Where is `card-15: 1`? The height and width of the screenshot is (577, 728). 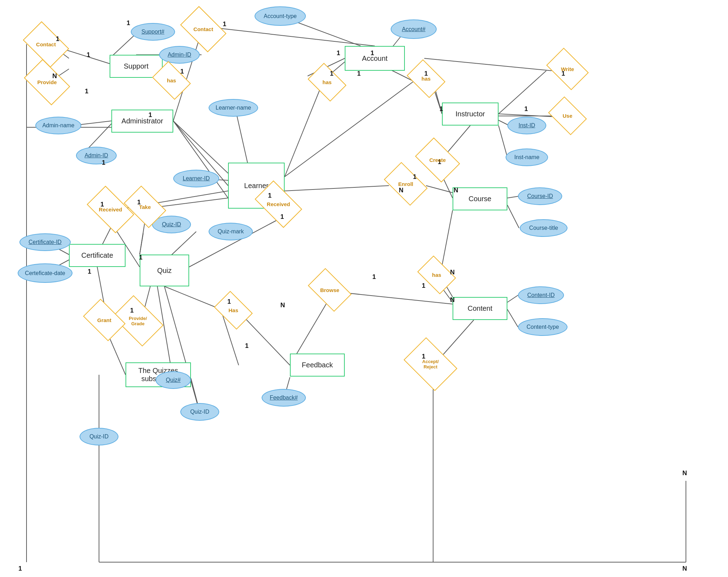
card-15: 1 is located at coordinates (563, 74).